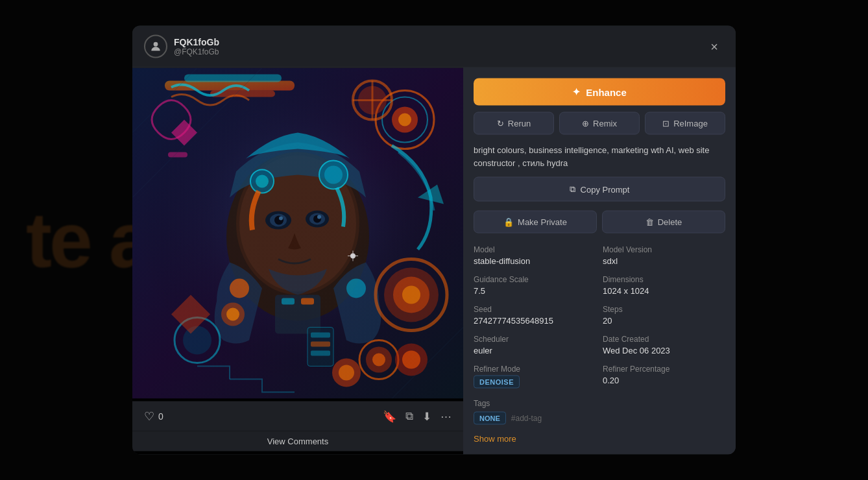 The width and height of the screenshot is (868, 480). What do you see at coordinates (670, 222) in the screenshot?
I see `delete-label: Delete` at bounding box center [670, 222].